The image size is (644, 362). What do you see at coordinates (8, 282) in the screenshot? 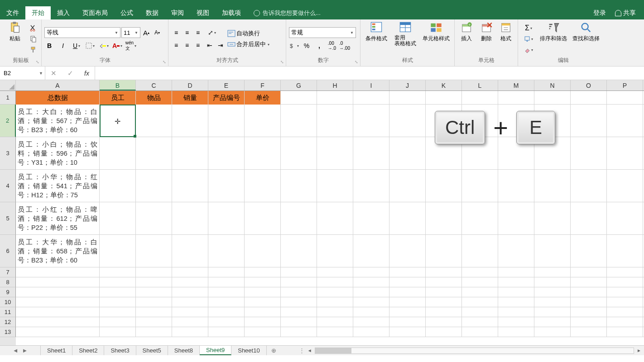
I see `row-header: 8` at bounding box center [8, 282].